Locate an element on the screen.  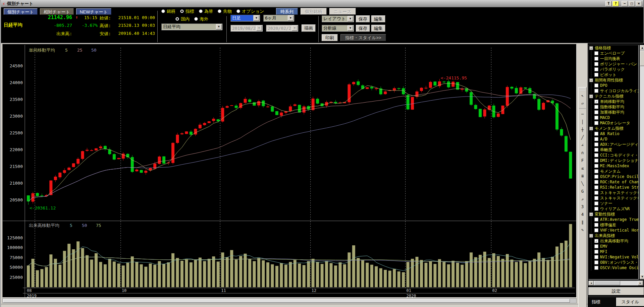
indicator-item: MI:MassIndex is located at coordinates (616, 166).